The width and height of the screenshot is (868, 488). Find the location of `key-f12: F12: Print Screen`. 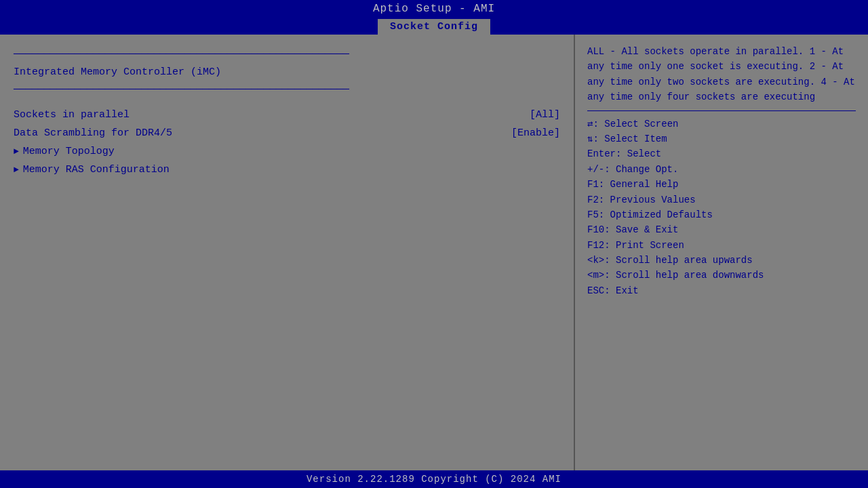

key-f12: F12: Print Screen is located at coordinates (722, 245).